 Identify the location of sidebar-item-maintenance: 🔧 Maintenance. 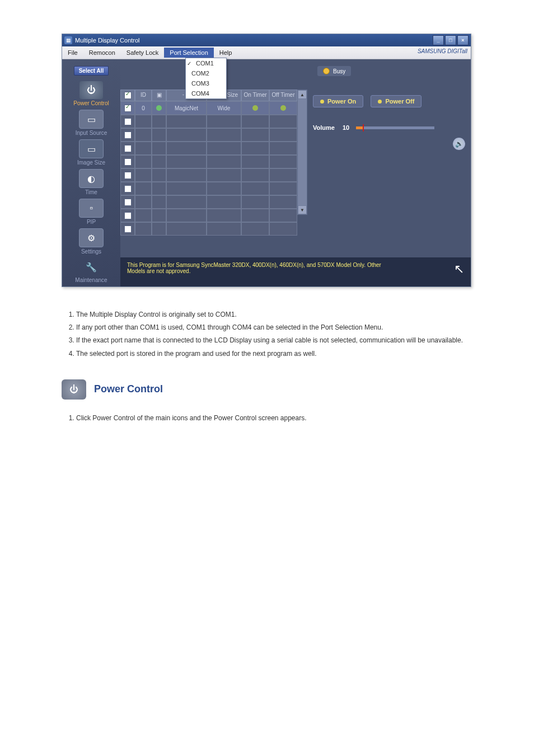
(91, 271).